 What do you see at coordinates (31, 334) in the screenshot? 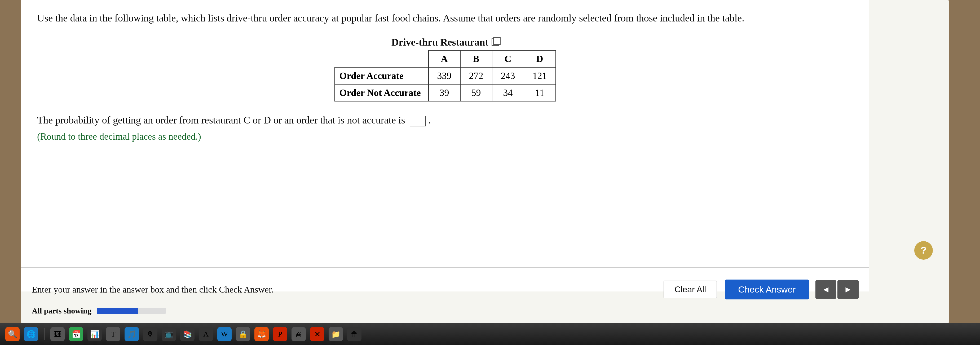
I see `taskbar-icon-browser: 🌐` at bounding box center [31, 334].